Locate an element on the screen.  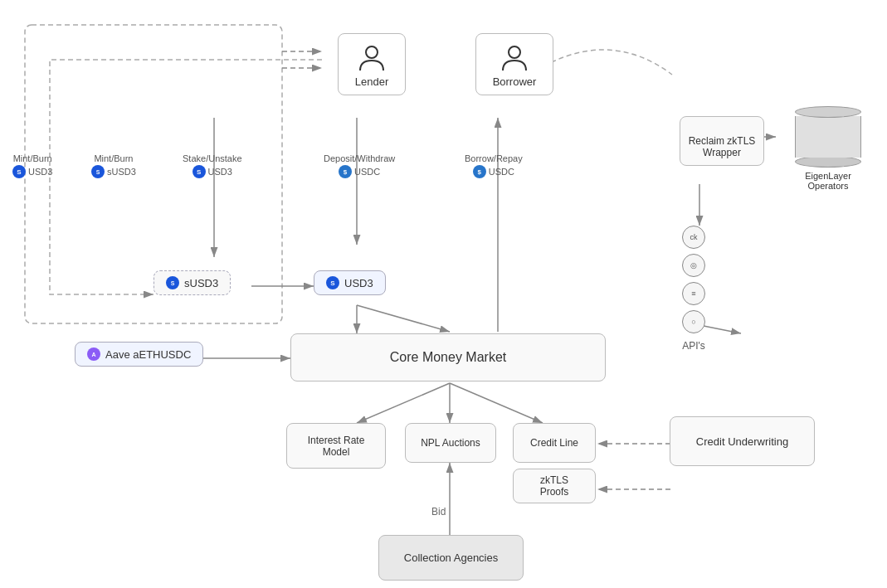
core-money-market-label: Core Money Market is located at coordinates (448, 357).